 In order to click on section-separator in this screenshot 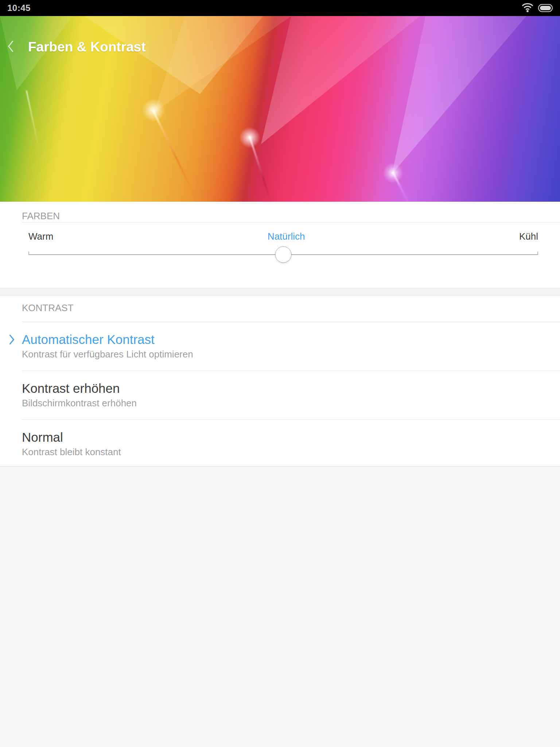, I will do `click(280, 292)`.